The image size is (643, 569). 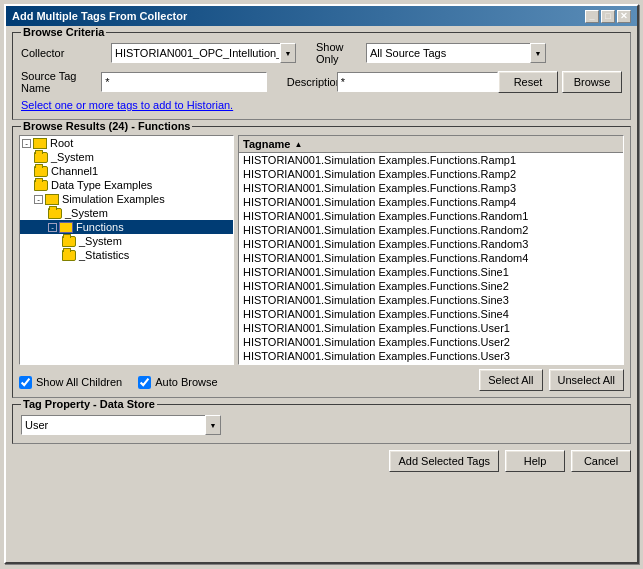 What do you see at coordinates (298, 144) in the screenshot?
I see `sort-arrow: ▲` at bounding box center [298, 144].